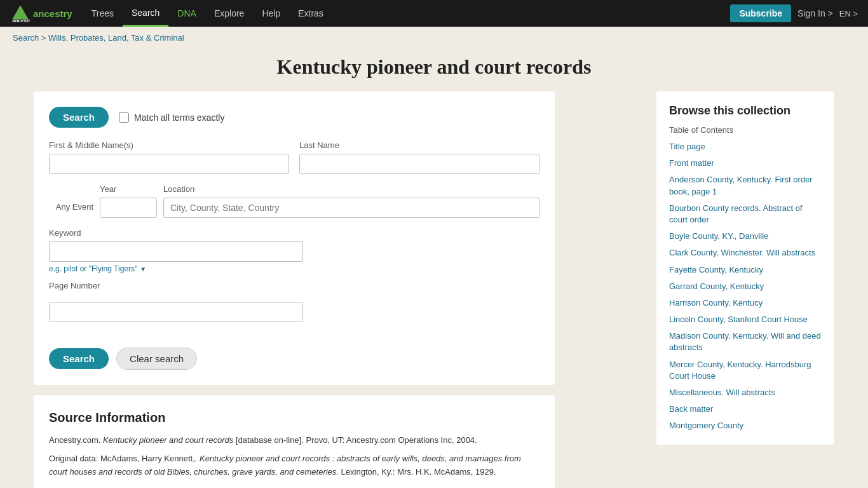 This screenshot has width=868, height=488. Describe the element at coordinates (745, 342) in the screenshot. I see `toc-link-10: Madison County, Kentucky. Will and deed …` at that location.